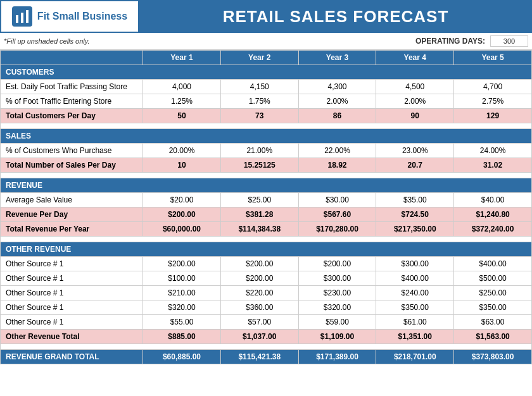  I want to click on est-foot-traffic-label: Est. Daily Foot Traffic Passing Store, so click(72, 87).